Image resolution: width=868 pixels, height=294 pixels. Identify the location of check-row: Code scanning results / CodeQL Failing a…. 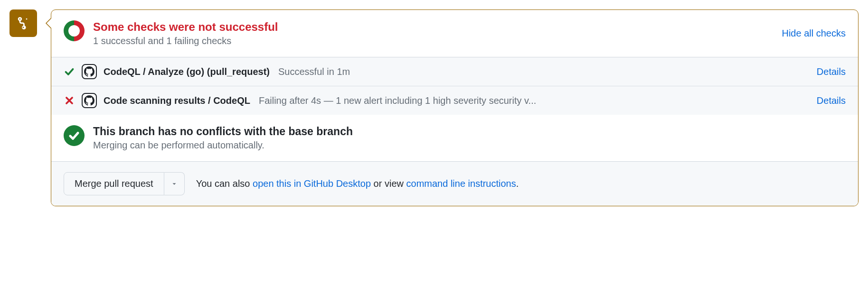
(455, 101).